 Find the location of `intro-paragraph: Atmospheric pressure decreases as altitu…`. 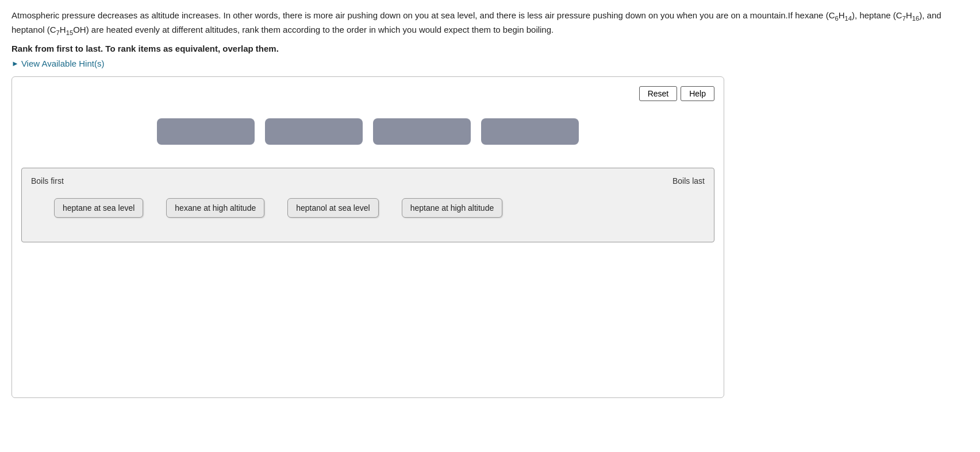

intro-paragraph: Atmospheric pressure decreases as altitu… is located at coordinates (486, 24).